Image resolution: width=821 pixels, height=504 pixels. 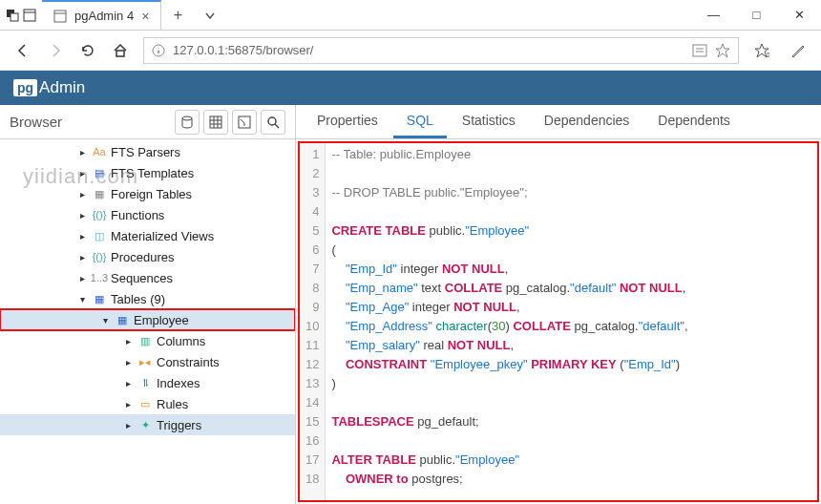 What do you see at coordinates (386, 365) in the screenshot?
I see `token: CONSTRAINT` at bounding box center [386, 365].